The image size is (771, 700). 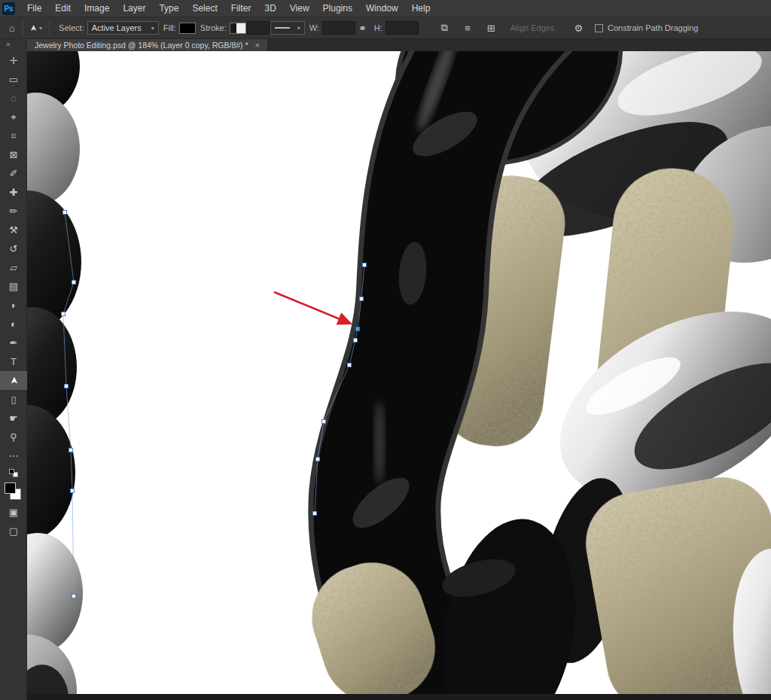 What do you see at coordinates (14, 286) in the screenshot?
I see `gradient-tool: ▤` at bounding box center [14, 286].